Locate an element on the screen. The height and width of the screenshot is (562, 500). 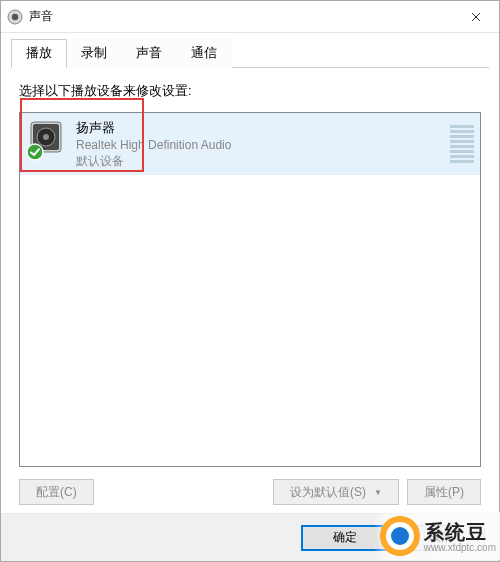
dialog-title: 声音 is located at coordinates (41, 16).